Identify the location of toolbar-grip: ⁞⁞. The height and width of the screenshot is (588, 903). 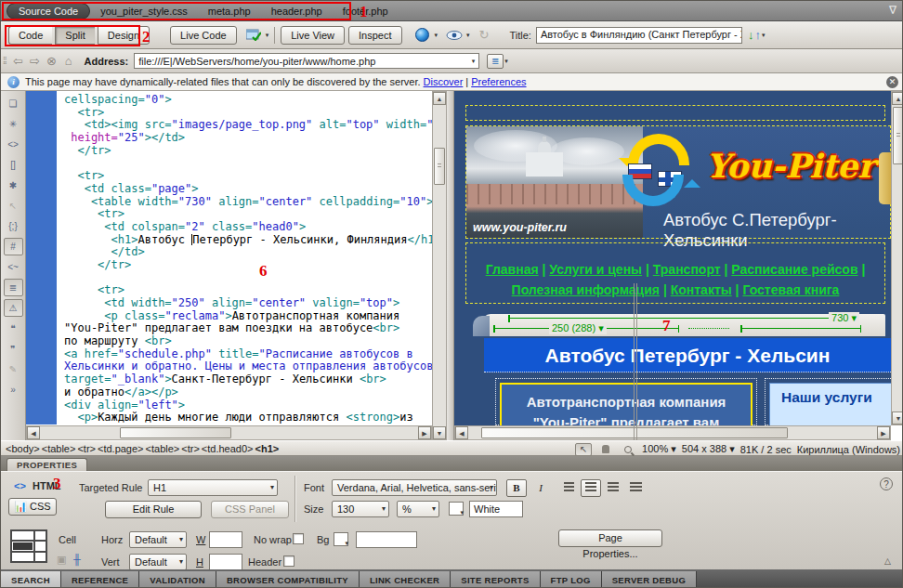
(5, 61).